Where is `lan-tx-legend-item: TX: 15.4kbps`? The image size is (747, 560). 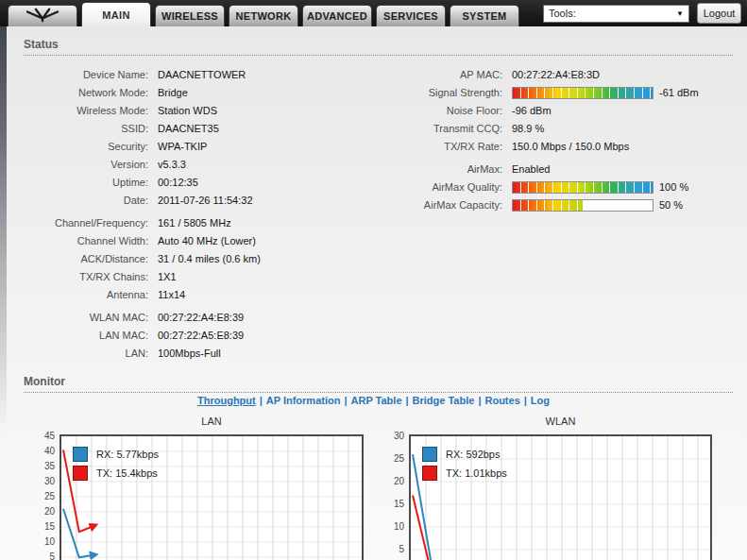
lan-tx-legend-item: TX: 15.4kbps is located at coordinates (115, 473).